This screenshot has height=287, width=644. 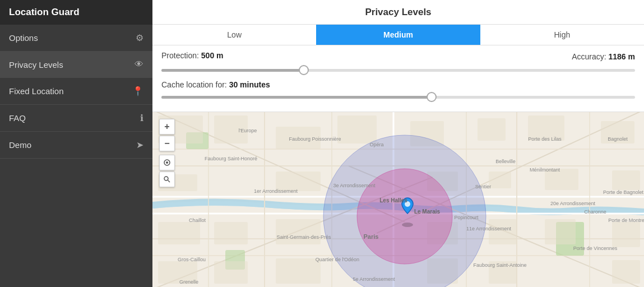 I want to click on cache-slider, so click(x=398, y=97).